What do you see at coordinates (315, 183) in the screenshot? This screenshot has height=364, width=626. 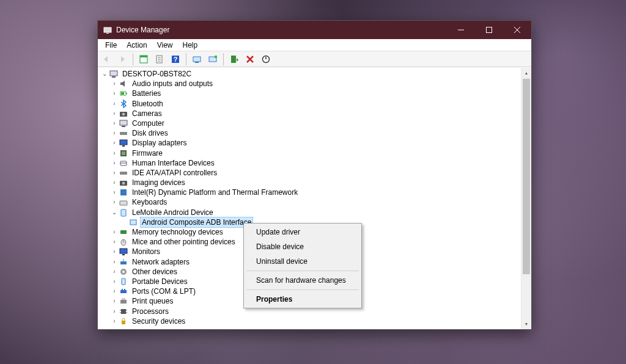 I see `tree-category-node: ›Imaging devices` at bounding box center [315, 183].